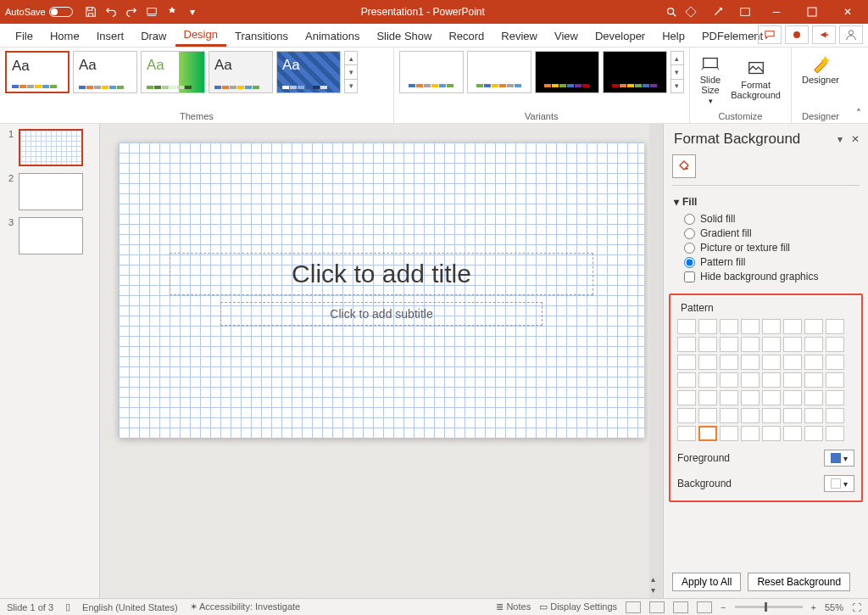 This screenshot has height=615, width=868. Describe the element at coordinates (241, 72) in the screenshot. I see `theme-swatch-4: Aa` at that location.